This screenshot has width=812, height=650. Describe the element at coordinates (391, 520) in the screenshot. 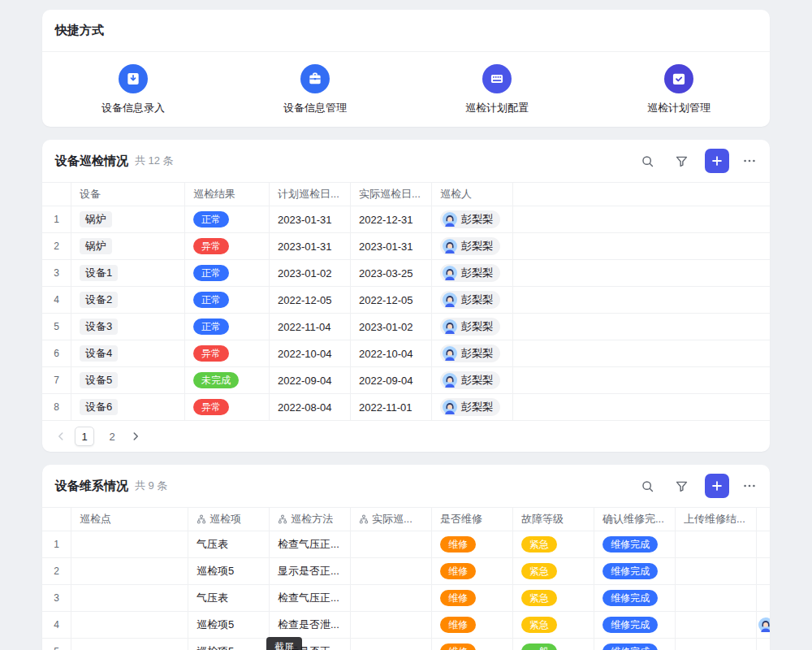

I see `column-header: 实际巡...` at that location.